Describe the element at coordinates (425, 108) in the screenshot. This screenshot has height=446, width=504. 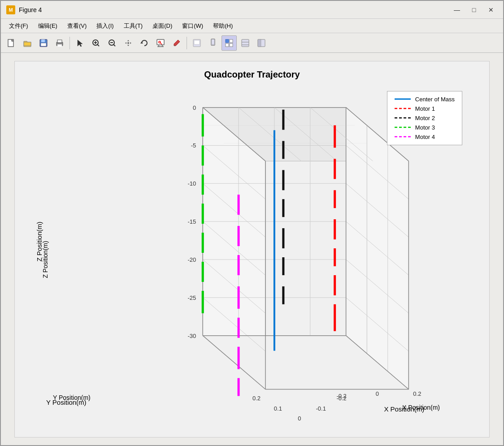
I see `legend-label-motor1: Motor 1` at that location.